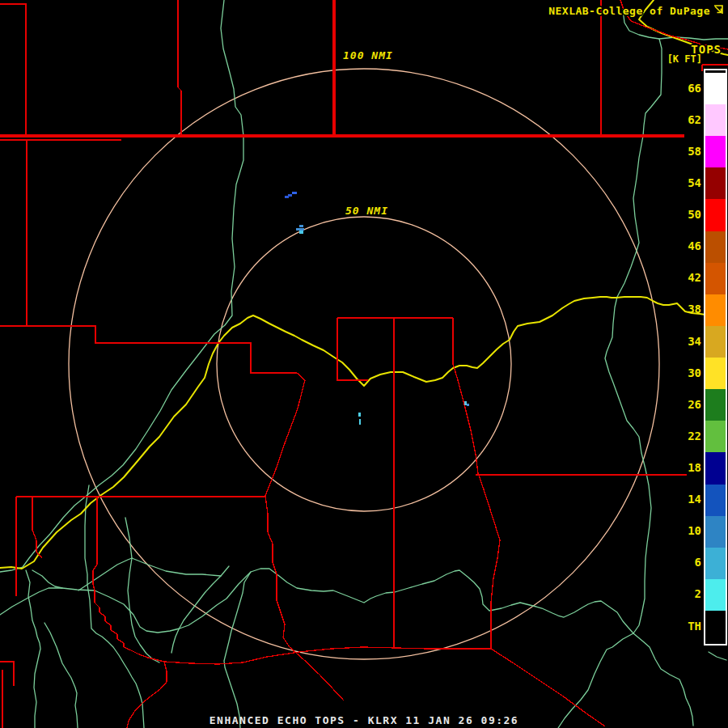  Describe the element at coordinates (688, 531) in the screenshot. I see `scale-label-10: 10` at that location.